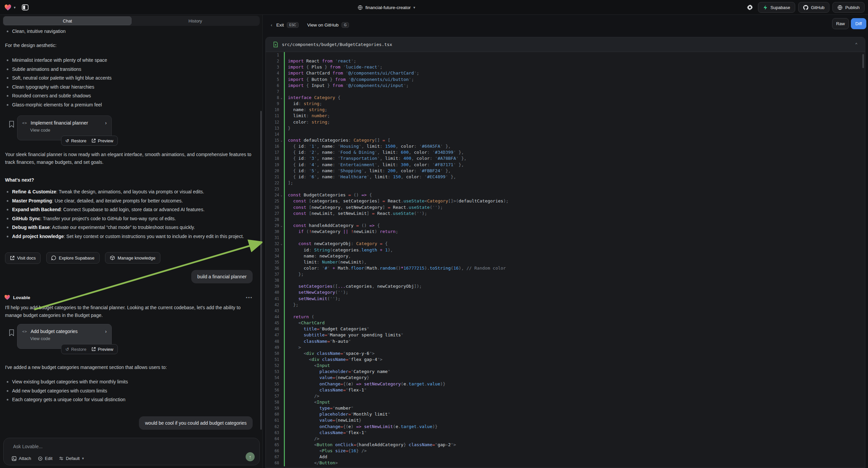 The height and width of the screenshot is (468, 868). Describe the element at coordinates (128, 201) in the screenshot. I see `list-item: Master Prompting: Use clear, detailed, a…` at that location.